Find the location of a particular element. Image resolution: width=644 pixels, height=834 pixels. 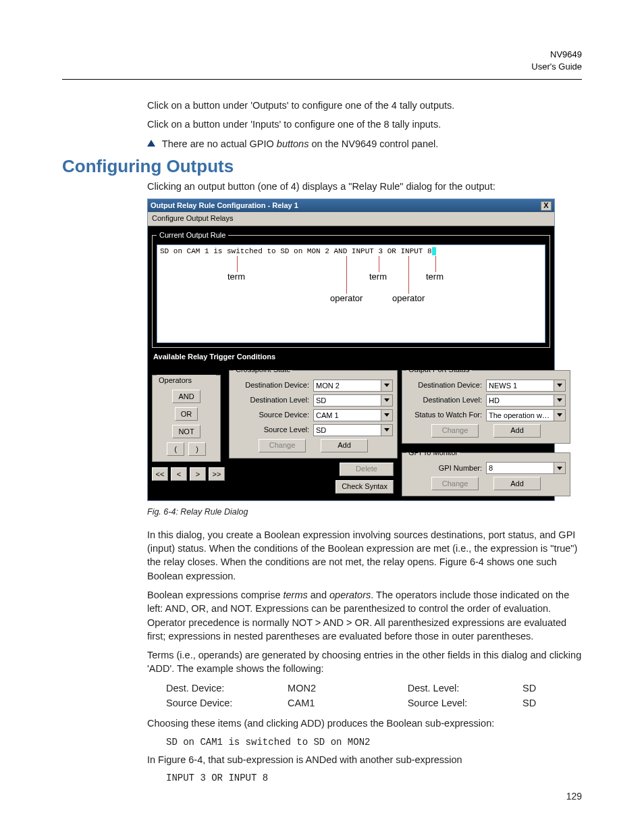

intro-p2: Click on a button under 'Inputs' to conf… is located at coordinates (365, 124).